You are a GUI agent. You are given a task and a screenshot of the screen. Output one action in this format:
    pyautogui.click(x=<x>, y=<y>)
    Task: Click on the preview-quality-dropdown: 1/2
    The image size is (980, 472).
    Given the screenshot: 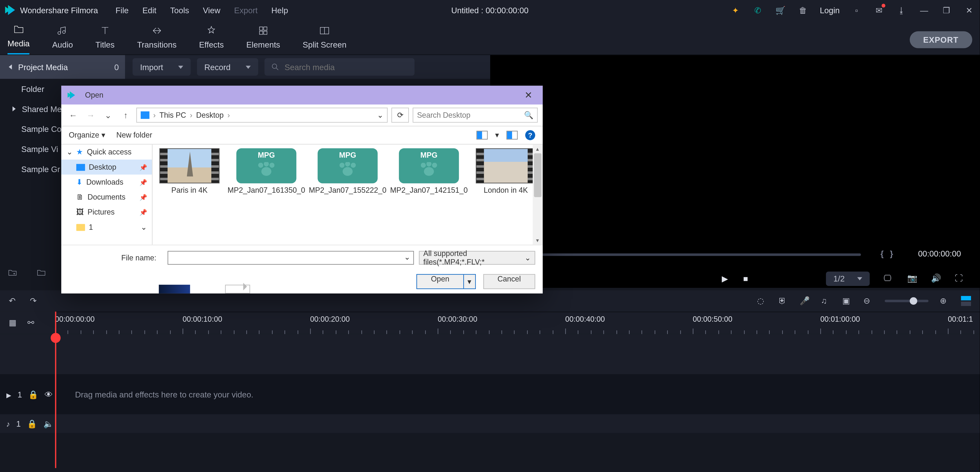 What is the action you would take?
    pyautogui.click(x=848, y=278)
    